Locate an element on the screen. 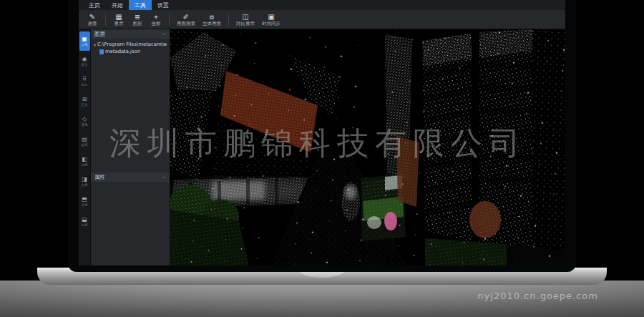  side-tool-back-view: ⬓ 后视 is located at coordinates (84, 222).